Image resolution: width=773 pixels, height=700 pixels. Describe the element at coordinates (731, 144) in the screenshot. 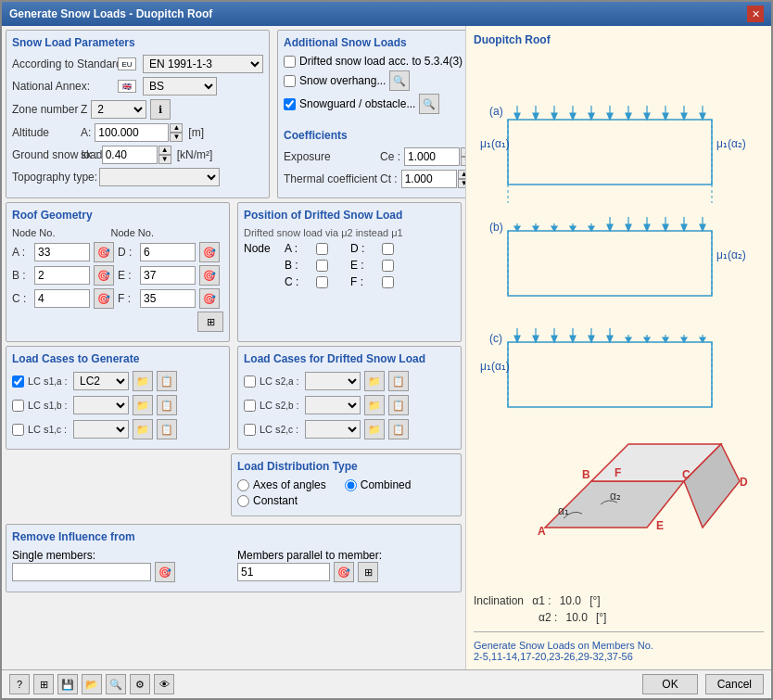

I see `svg-text: μ₁(α₂)` at that location.